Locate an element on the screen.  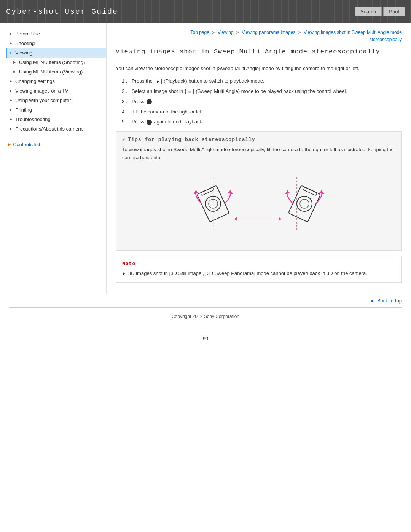
sidebar-item-menu-shooting: ► Using MENU items (Shooting) is located at coordinates (56, 62).